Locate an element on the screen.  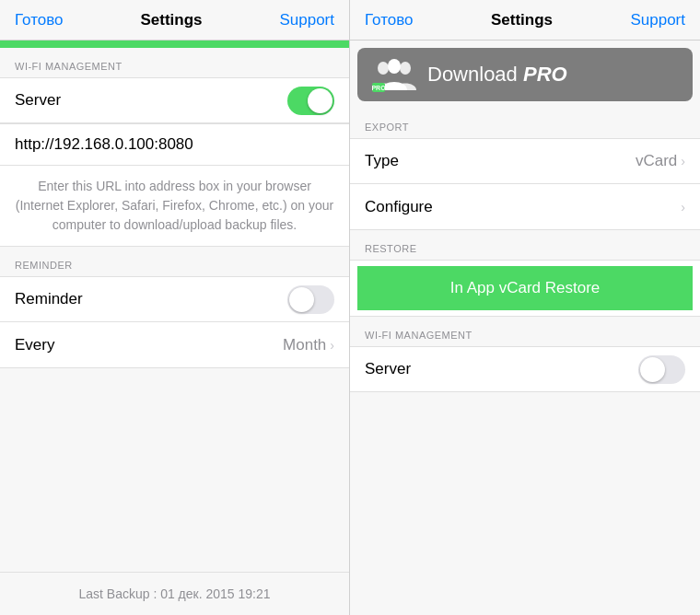
every-row: Every Month › is located at coordinates (175, 345).